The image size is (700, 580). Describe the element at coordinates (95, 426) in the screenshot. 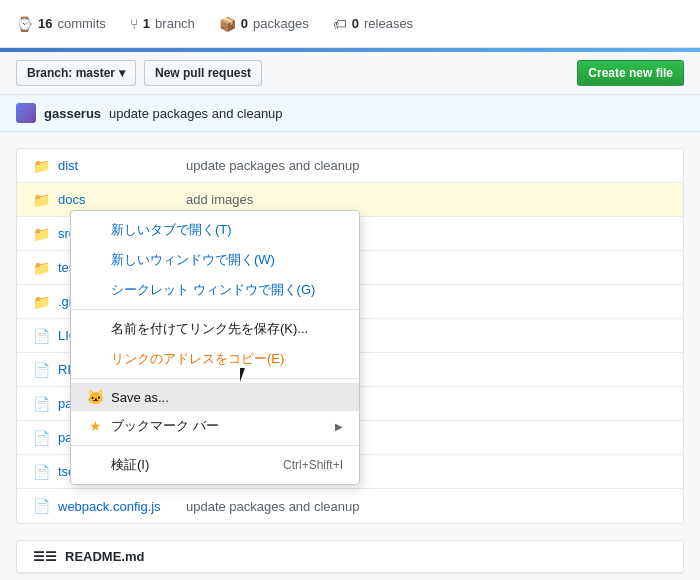

I see `bookmark-icon: ★` at that location.